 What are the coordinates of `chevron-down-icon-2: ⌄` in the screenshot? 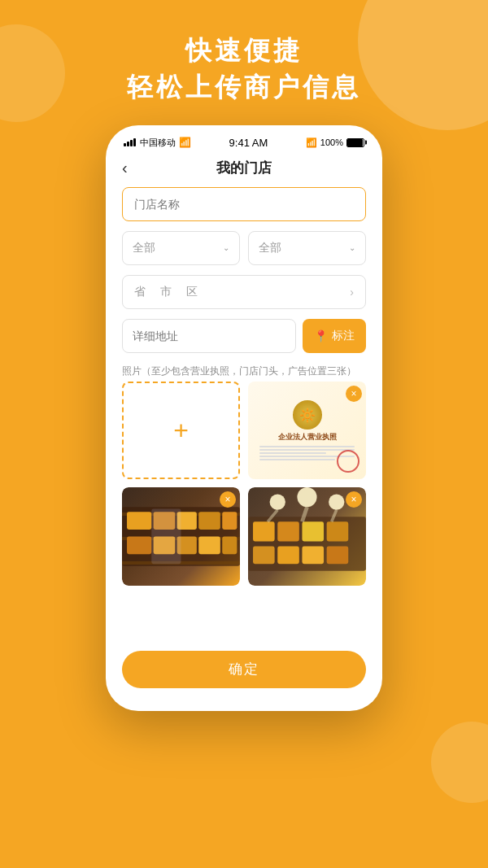 It's located at (352, 247).